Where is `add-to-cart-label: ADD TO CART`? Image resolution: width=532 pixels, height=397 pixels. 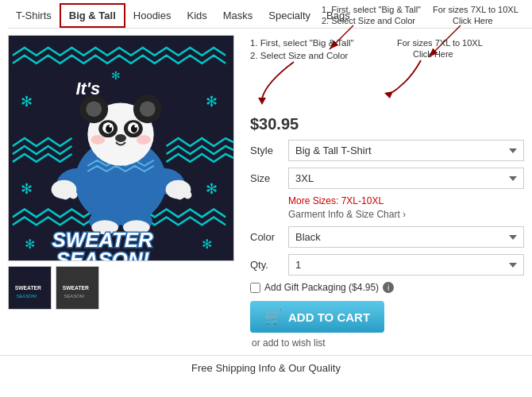
add-to-cart-label: ADD TO CART is located at coordinates (329, 318).